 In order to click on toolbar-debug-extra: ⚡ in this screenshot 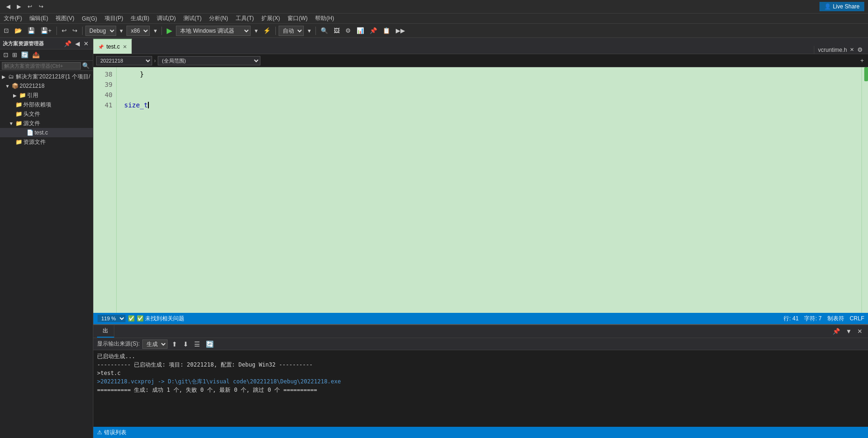, I will do `click(267, 31)`.